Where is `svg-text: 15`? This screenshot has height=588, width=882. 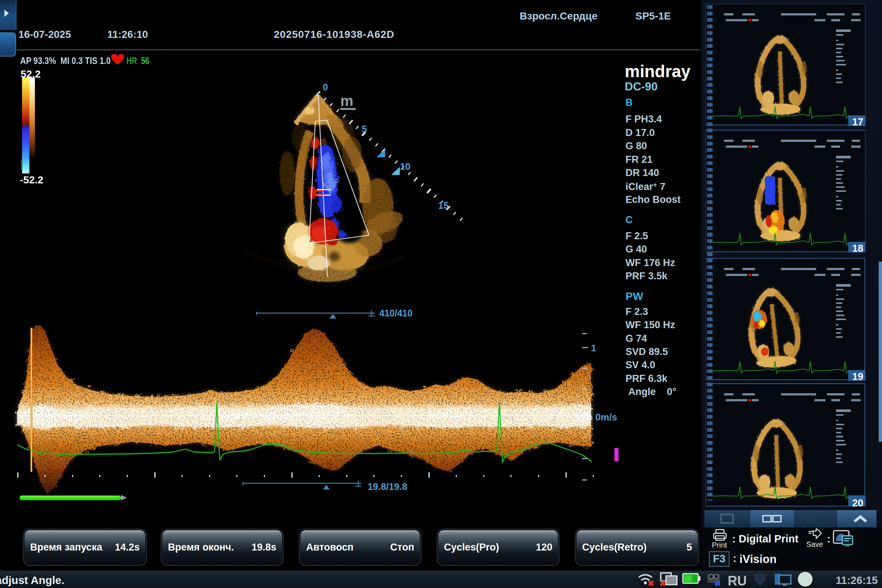
svg-text: 15 is located at coordinates (443, 206).